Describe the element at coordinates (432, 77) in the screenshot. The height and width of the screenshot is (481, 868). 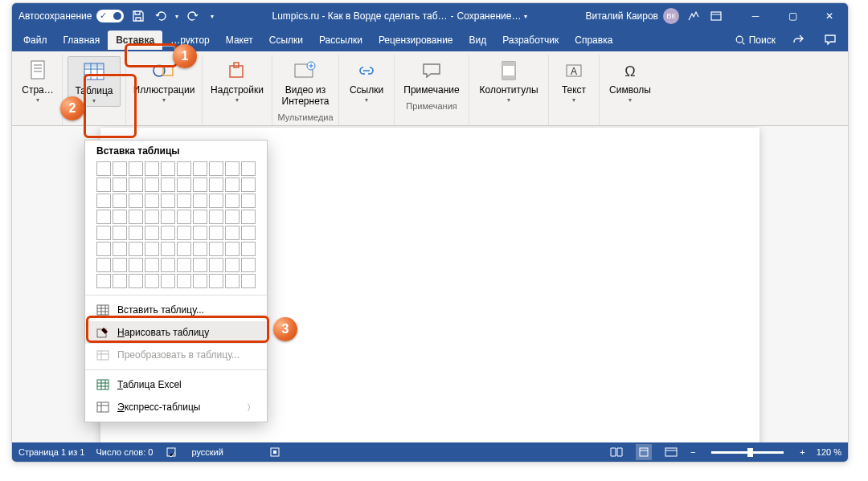
I see `comment-button: Примечание` at that location.